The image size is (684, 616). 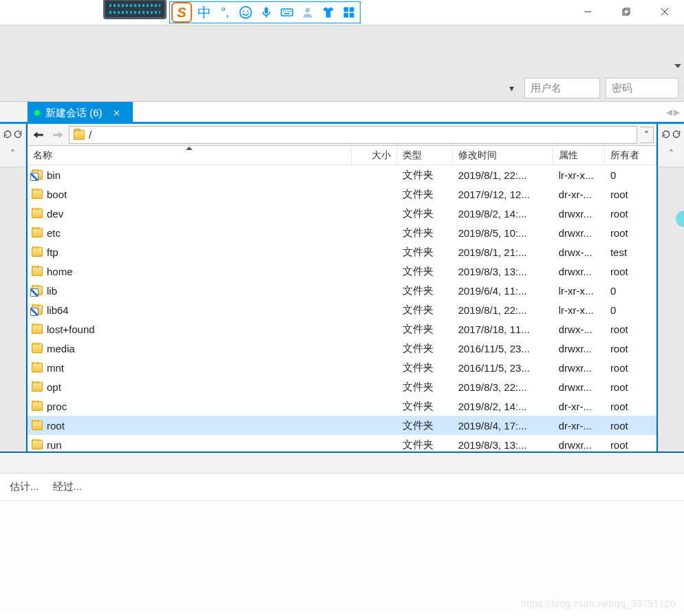 What do you see at coordinates (342, 368) in the screenshot?
I see `table-row: mnt文件夹2016/11/5, 23...drwxr...root` at bounding box center [342, 368].